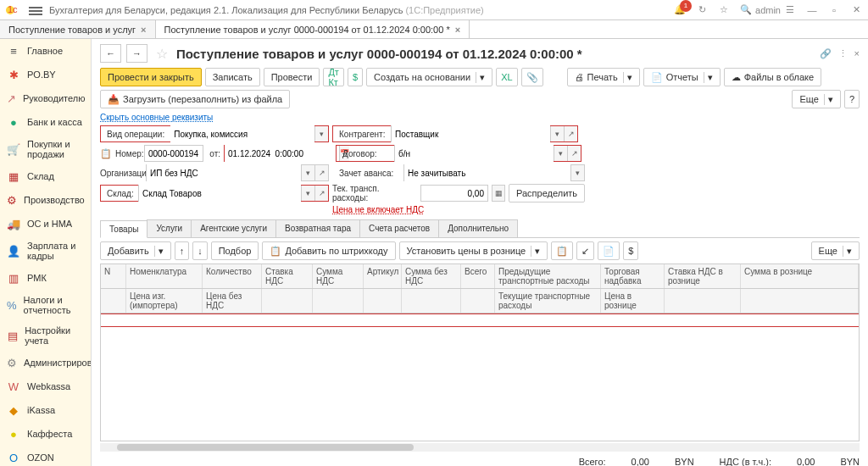 This screenshot has height=466, width=868. What do you see at coordinates (114, 276) in the screenshot?
I see `col-n: N` at bounding box center [114, 276].